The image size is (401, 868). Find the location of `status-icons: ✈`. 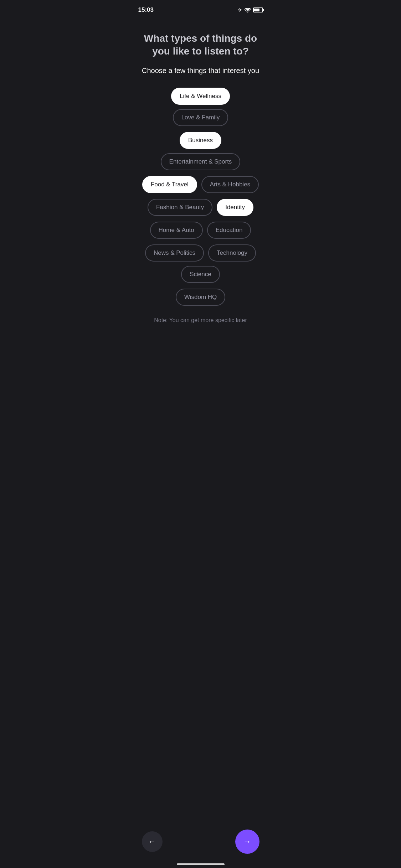

status-icons: ✈ is located at coordinates (250, 10).